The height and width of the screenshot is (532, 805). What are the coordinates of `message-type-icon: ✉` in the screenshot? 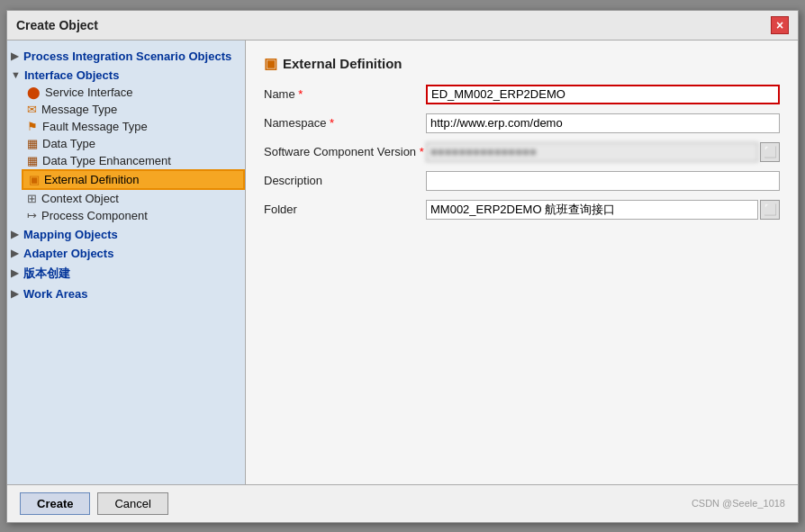 It's located at (32, 110).